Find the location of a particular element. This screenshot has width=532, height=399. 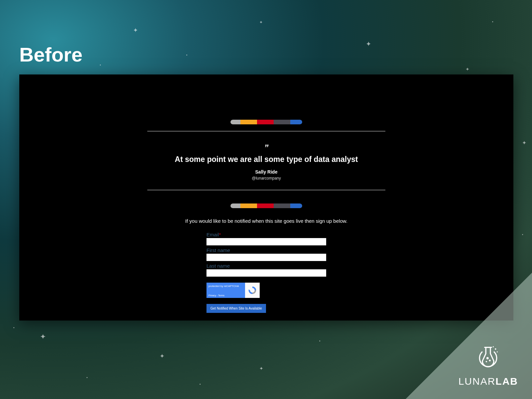

quote-handle: @lunarcompany is located at coordinates (266, 178).